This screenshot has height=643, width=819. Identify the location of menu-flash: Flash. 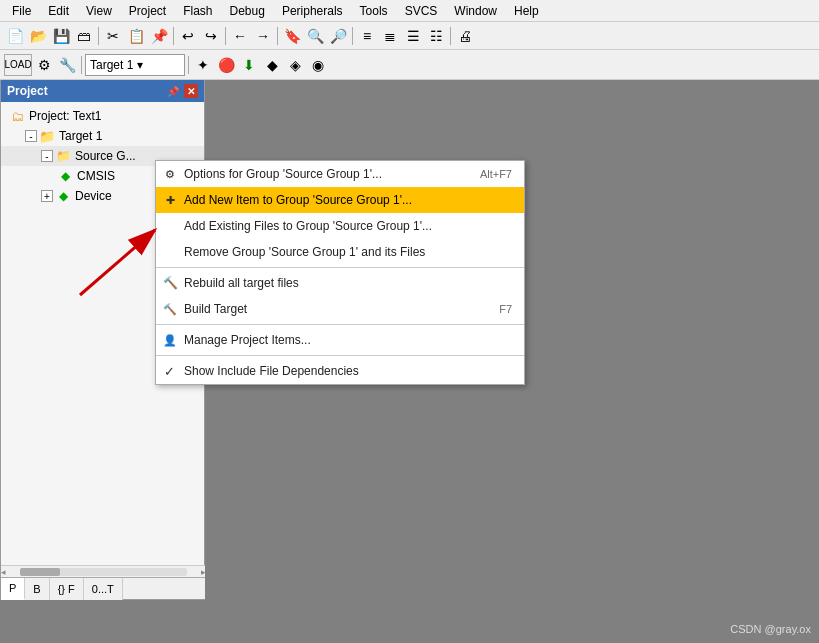
(198, 11).